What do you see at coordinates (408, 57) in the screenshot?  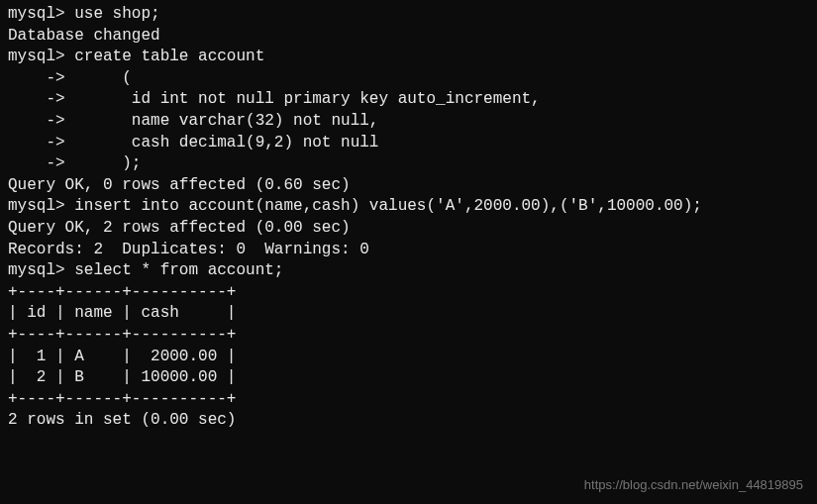 I see `prompt-create: mysql> create table account` at bounding box center [408, 57].